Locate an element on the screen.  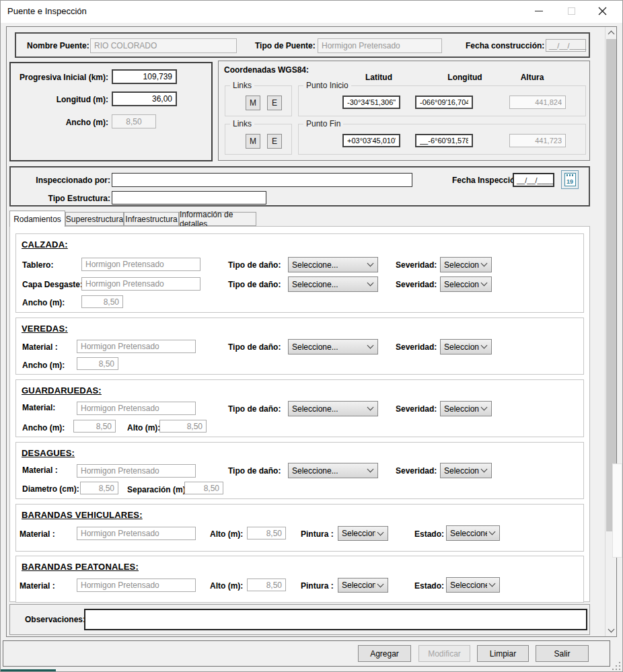
ancho-field is located at coordinates (134, 121).